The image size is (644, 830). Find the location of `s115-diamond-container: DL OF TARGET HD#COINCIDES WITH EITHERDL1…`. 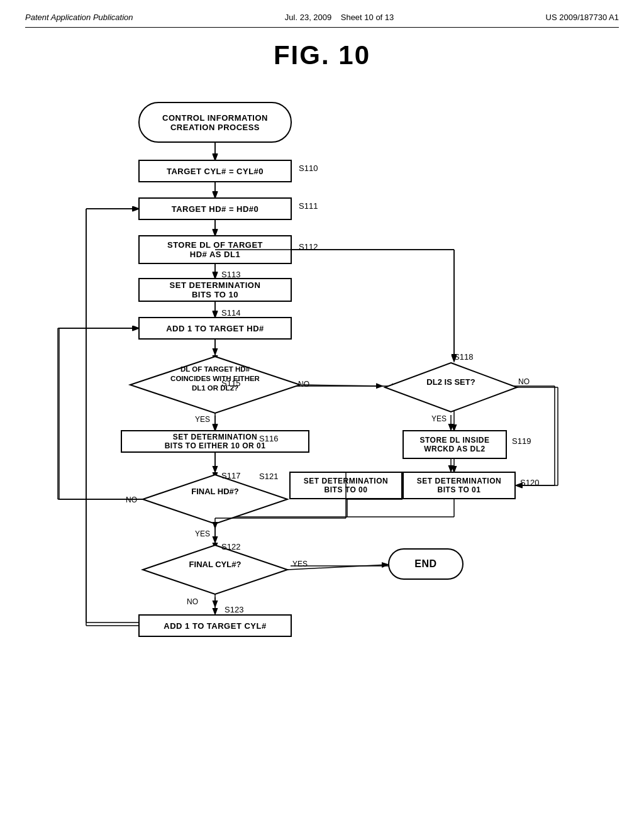

s115-diamond-container: DL OF TARGET HD#COINCIDES WITH EITHERDL1… is located at coordinates (215, 385).